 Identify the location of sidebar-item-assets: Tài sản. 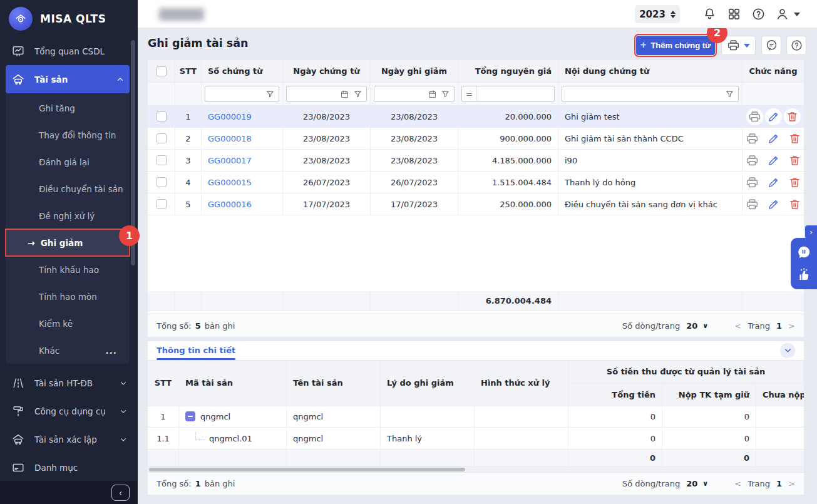
(68, 79).